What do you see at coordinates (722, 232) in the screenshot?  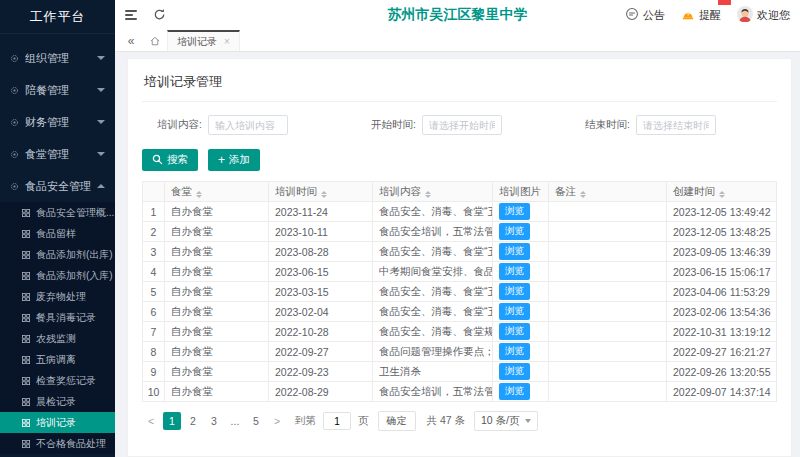 I see `cell-text: 2023-12-05 13:48:25` at bounding box center [722, 232].